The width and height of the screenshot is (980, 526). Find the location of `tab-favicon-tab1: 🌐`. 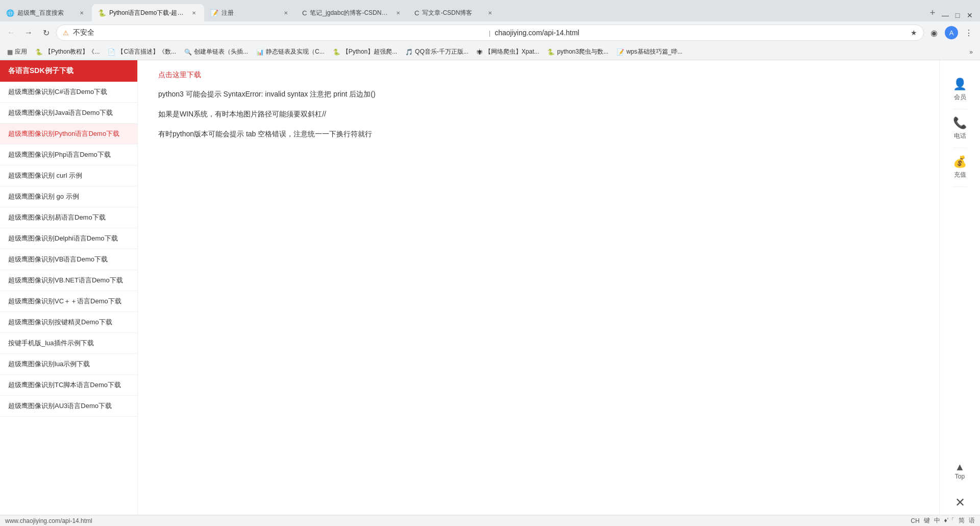

tab-favicon-tab1: 🌐 is located at coordinates (10, 13).